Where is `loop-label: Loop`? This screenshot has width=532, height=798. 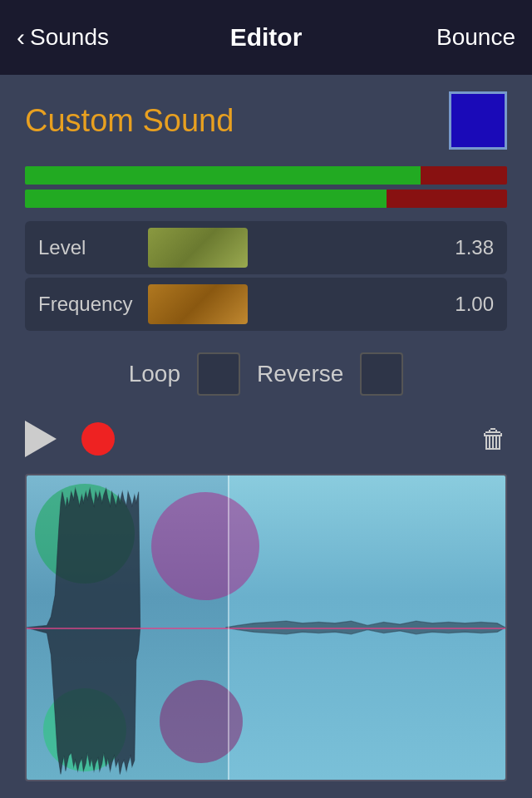
loop-label: Loop is located at coordinates (155, 374).